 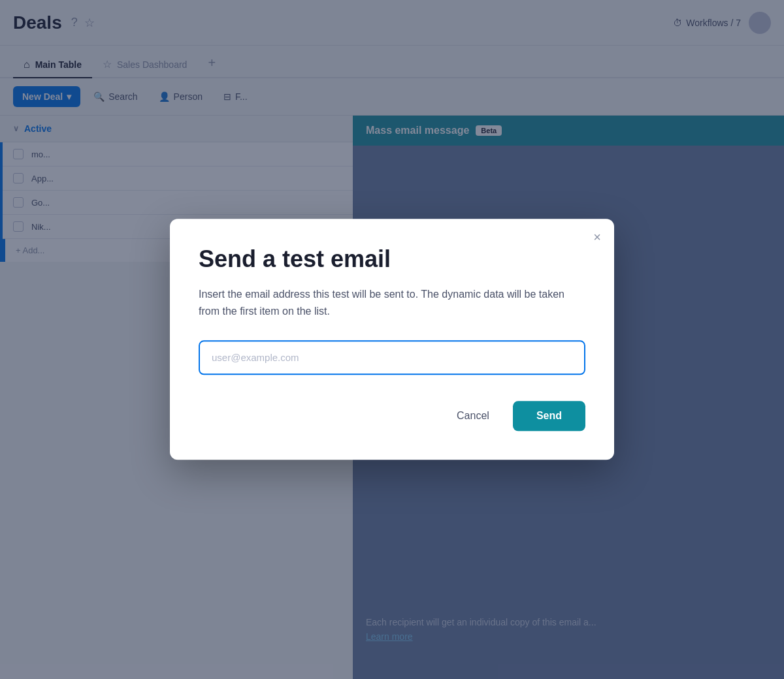 I want to click on send-button: Send, so click(x=549, y=417).